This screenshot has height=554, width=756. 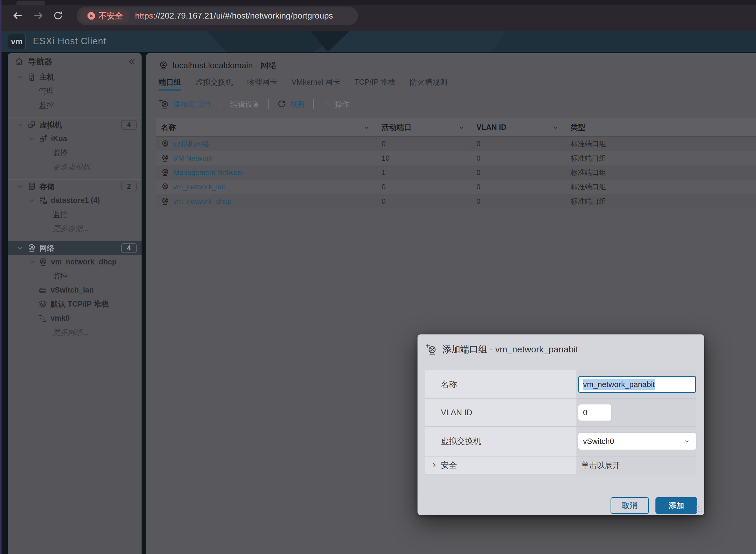 What do you see at coordinates (266, 127) in the screenshot?
I see `column-header-name: 名称` at bounding box center [266, 127].